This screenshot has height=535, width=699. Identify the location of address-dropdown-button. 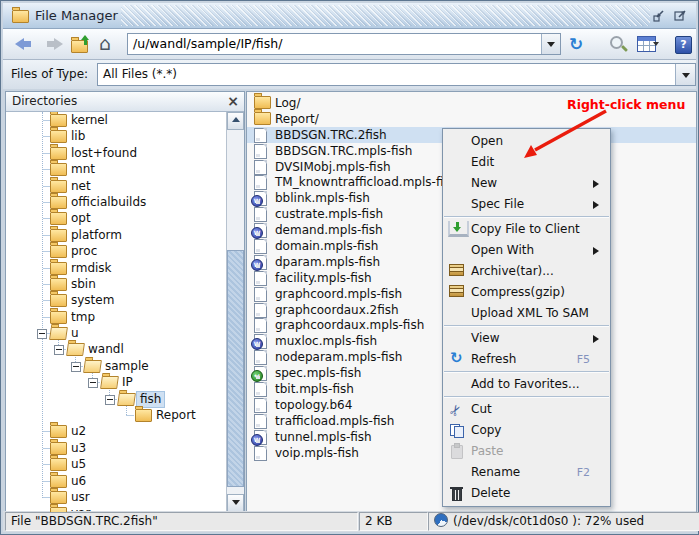
(550, 44).